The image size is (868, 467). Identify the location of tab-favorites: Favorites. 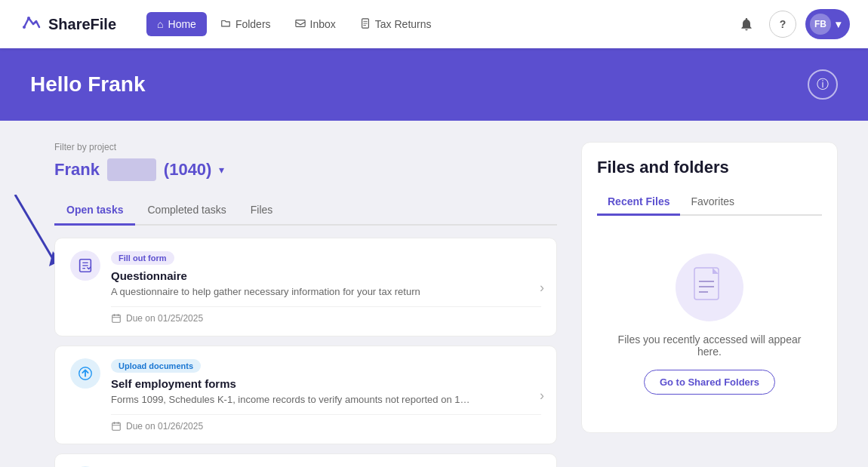
(713, 202).